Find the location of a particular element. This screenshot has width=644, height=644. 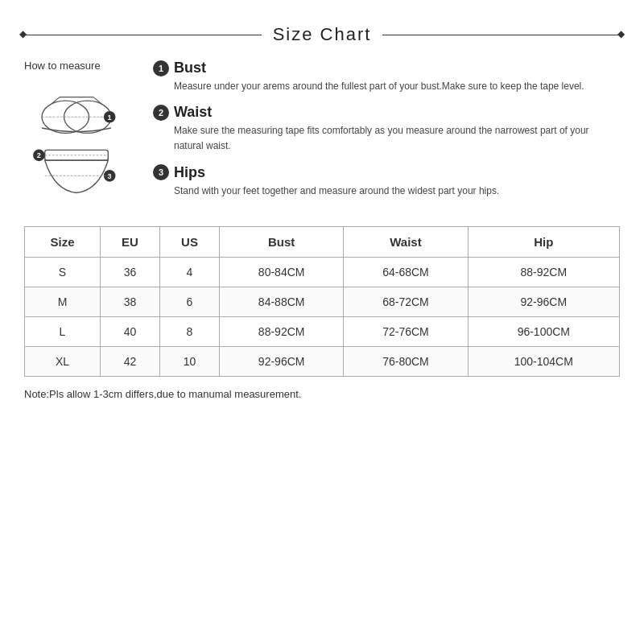

table-cell: 76-80CM is located at coordinates (406, 362).